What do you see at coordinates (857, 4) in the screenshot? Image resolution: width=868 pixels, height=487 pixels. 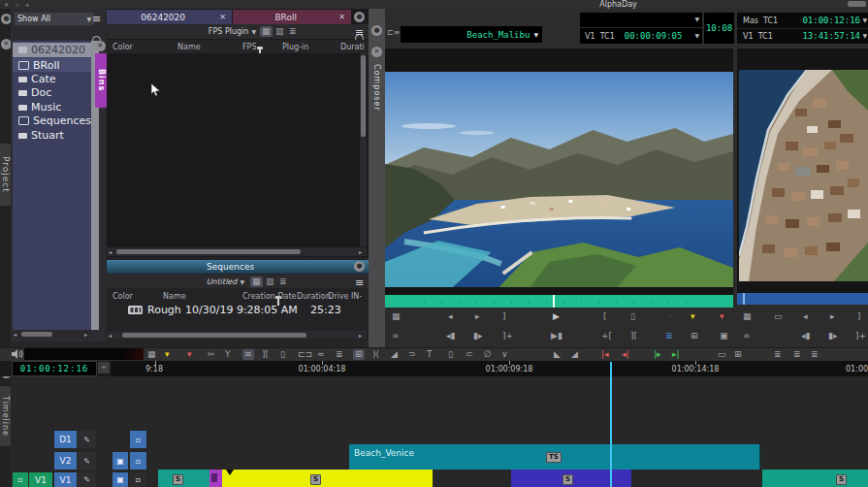 I see `window-corner-button` at bounding box center [857, 4].